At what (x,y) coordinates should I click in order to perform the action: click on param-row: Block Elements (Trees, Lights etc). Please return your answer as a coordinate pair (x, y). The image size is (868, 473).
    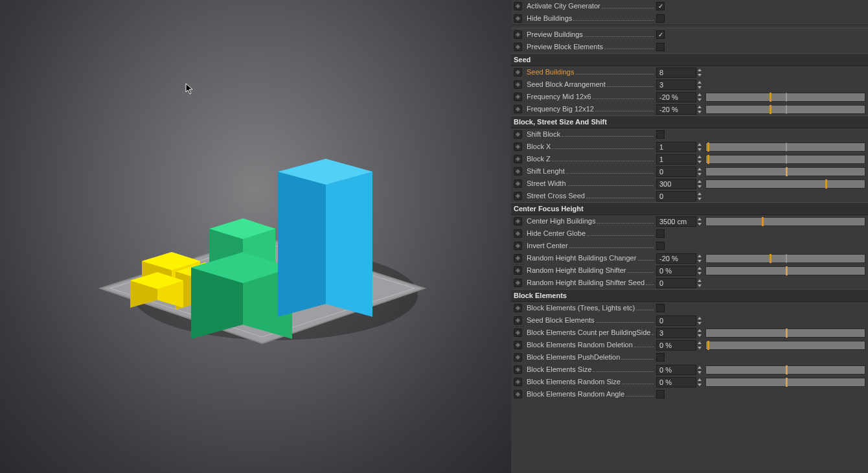
    Looking at the image, I should click on (689, 308).